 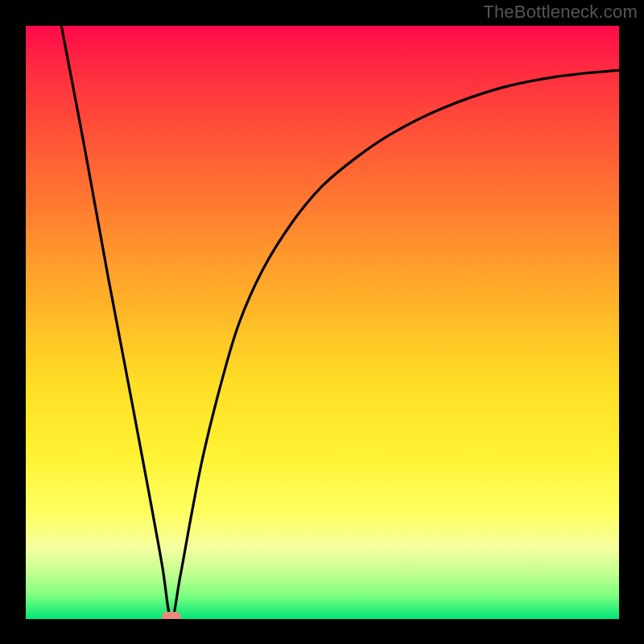 What do you see at coordinates (171, 615) in the screenshot?
I see `sweet-spot-marker` at bounding box center [171, 615].